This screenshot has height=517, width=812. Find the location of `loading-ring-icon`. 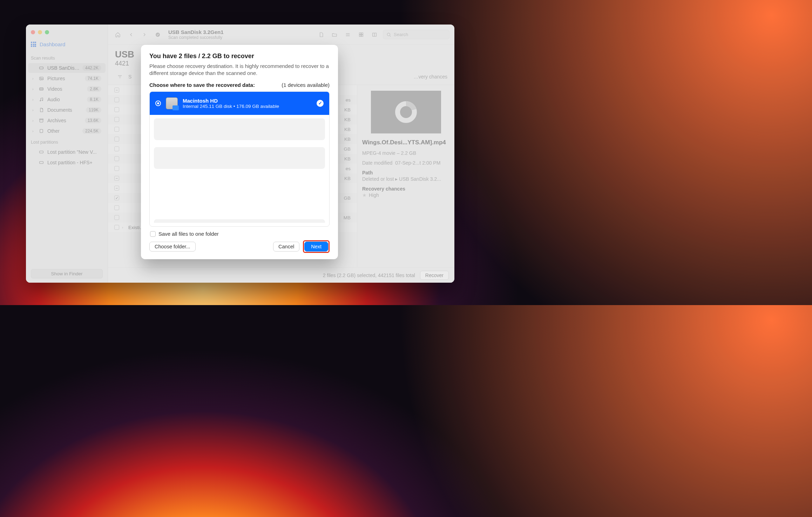

loading-ring-icon is located at coordinates (406, 112).